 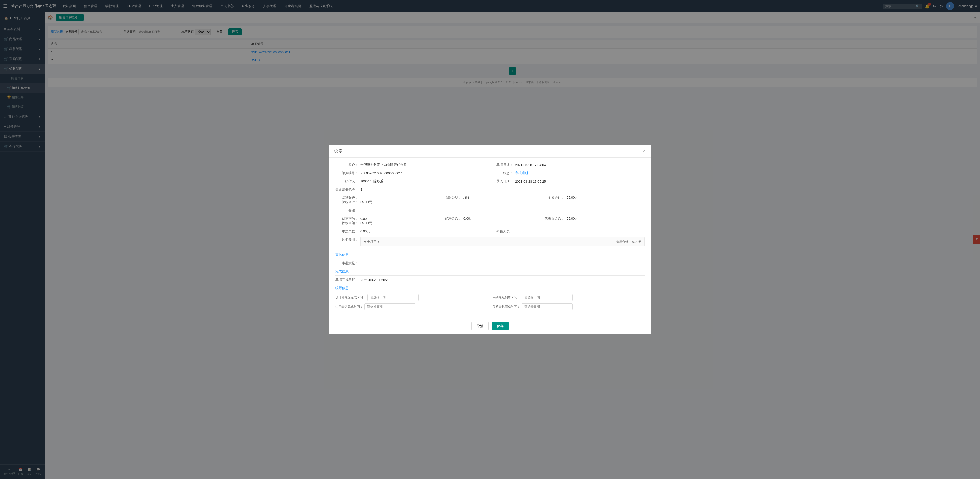 I want to click on doc-no-field-value: XSDD202103280000000011, so click(x=382, y=173).